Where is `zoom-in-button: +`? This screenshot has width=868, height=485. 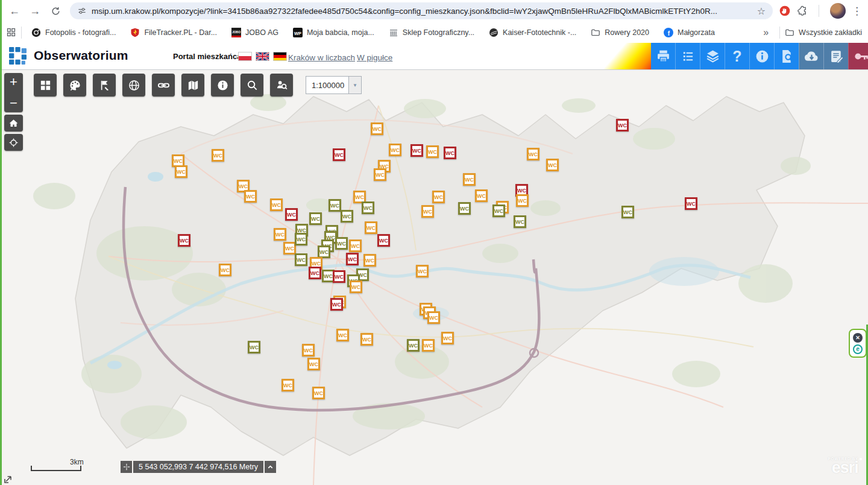 zoom-in-button: + is located at coordinates (13, 82).